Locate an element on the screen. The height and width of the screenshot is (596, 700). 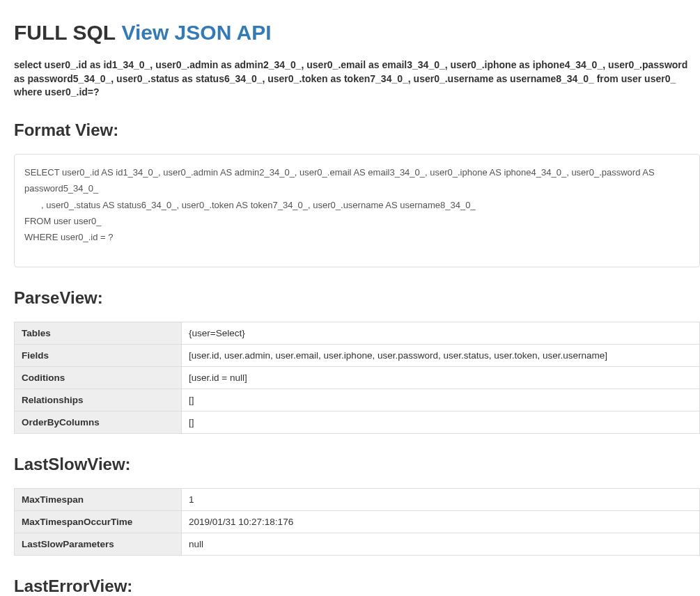
row-value: {user=Select} is located at coordinates (441, 333).